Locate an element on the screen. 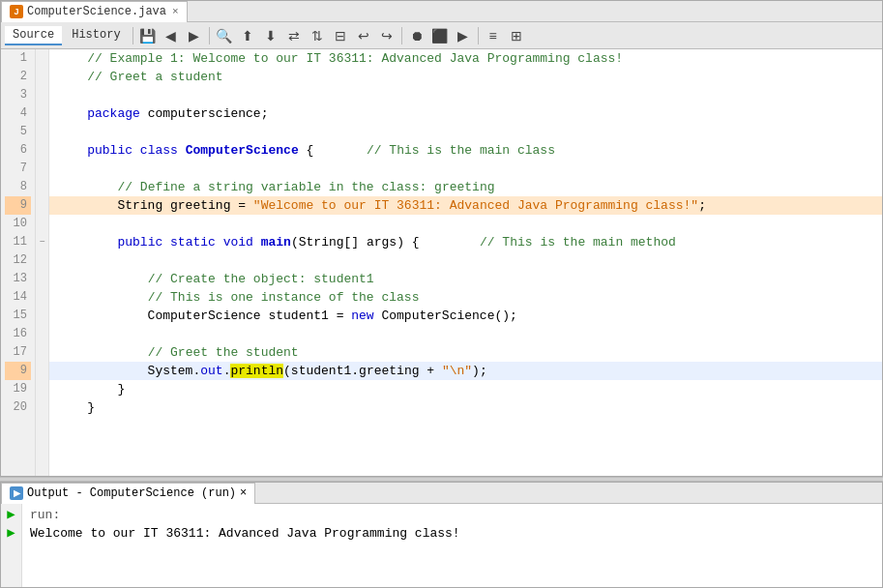 The width and height of the screenshot is (883, 588). output-tab-bar: ▶ Output - ComputerScience (run) × is located at coordinates (441, 493).